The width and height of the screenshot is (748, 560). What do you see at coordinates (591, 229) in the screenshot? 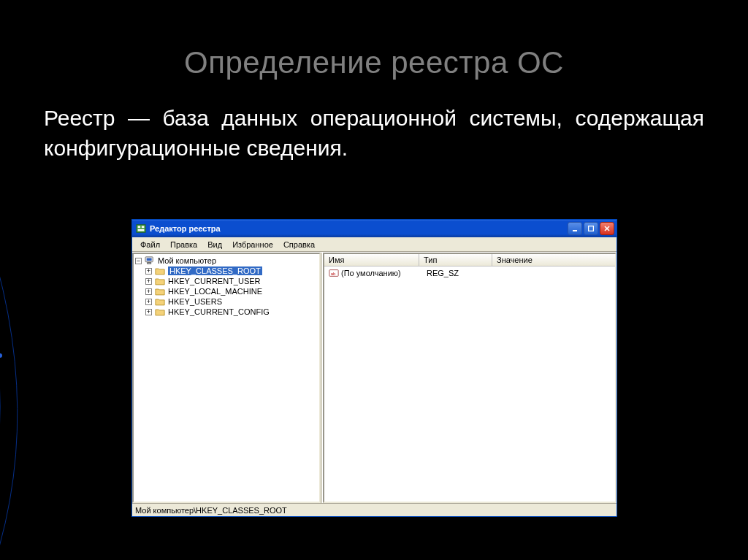
I see `maximize-button` at bounding box center [591, 229].